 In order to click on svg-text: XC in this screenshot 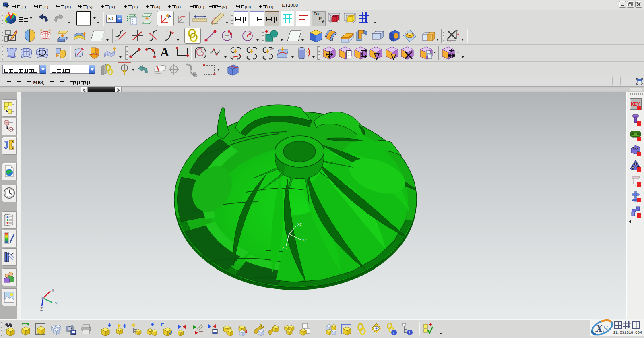, I will do `click(299, 225)`.